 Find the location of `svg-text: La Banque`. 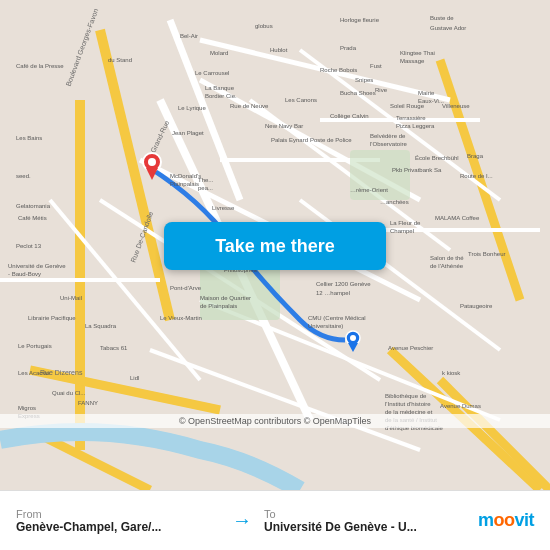

svg-text: La Banque is located at coordinates (220, 88).